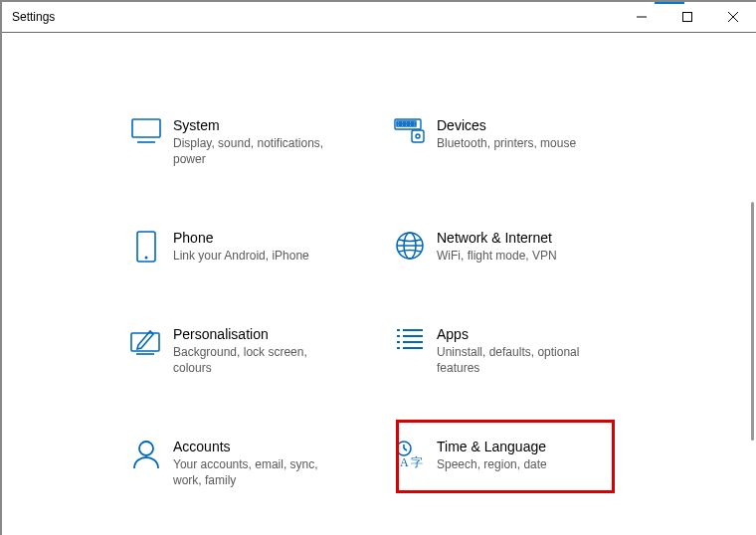 The image size is (756, 535). Describe the element at coordinates (253, 141) in the screenshot. I see `category-system: System Display, sound, notifications, po…` at that location.